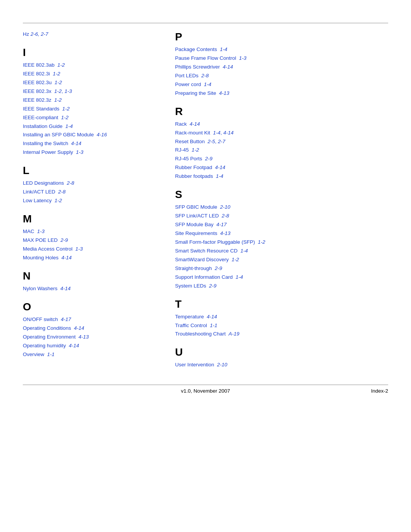 The width and height of the screenshot is (411, 532). What do you see at coordinates (88, 152) in the screenshot?
I see `internal-power-supply-link: Internal Power Supply 1-3` at bounding box center [88, 152].